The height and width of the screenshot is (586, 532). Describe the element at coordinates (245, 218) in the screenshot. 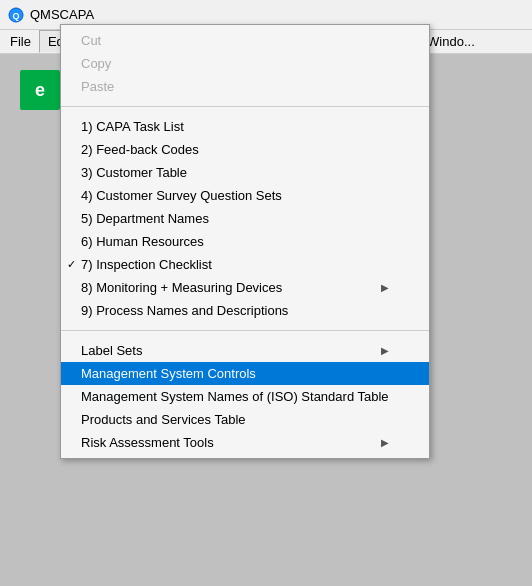

I see `department-names-item: 5) Department Names` at that location.